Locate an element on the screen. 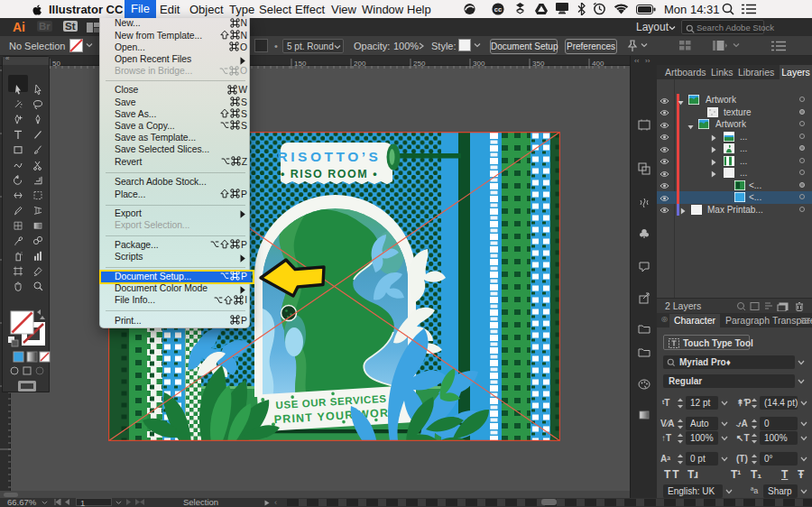 The width and height of the screenshot is (812, 507). svg-text: cc is located at coordinates (498, 9).